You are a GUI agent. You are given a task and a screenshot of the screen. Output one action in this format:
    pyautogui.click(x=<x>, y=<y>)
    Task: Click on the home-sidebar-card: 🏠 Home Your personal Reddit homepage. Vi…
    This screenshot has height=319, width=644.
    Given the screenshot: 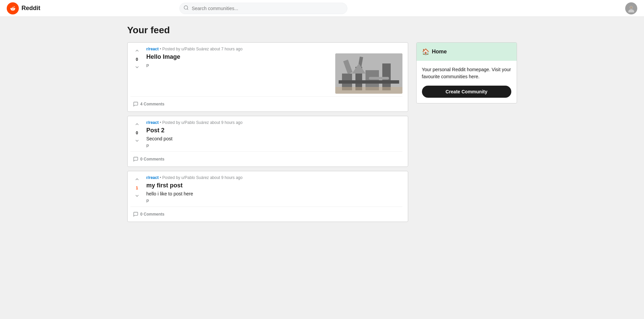 What is the action you would take?
    pyautogui.click(x=467, y=73)
    